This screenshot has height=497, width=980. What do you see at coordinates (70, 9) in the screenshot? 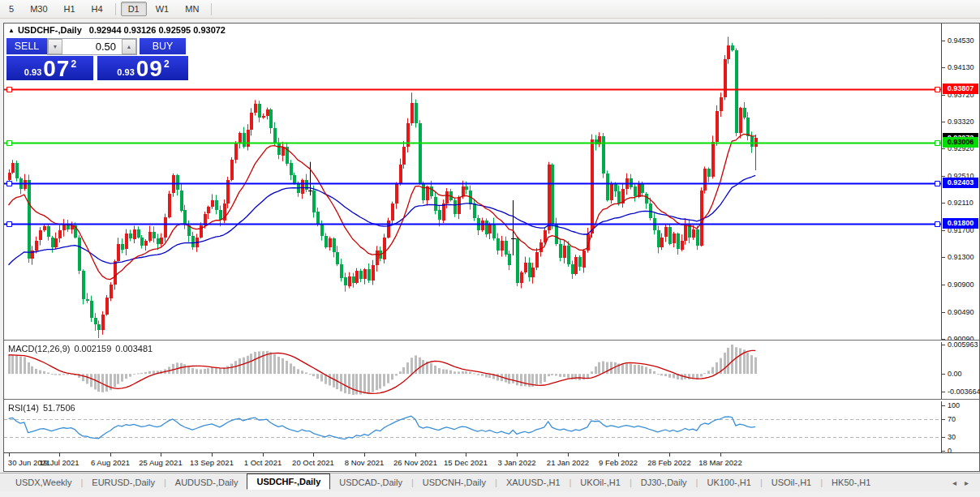
I see `timeframe-button-h1: H1` at bounding box center [70, 9].